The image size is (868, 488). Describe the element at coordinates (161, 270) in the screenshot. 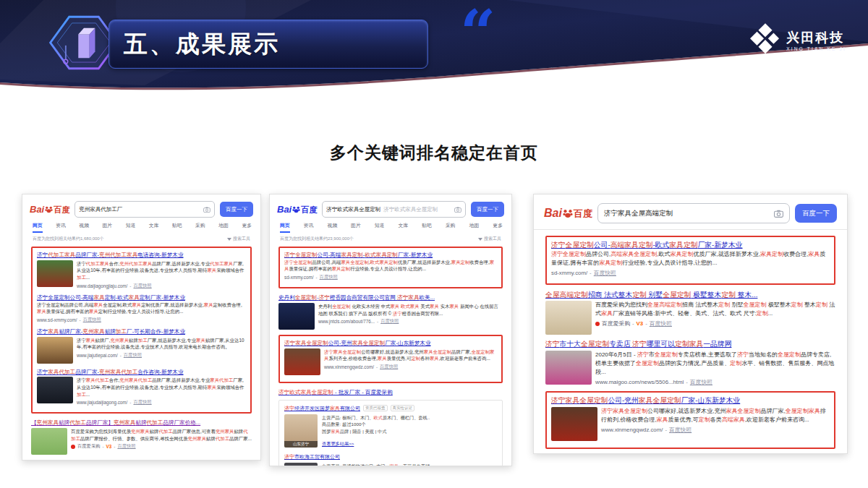

I see `result-description: 济宁代加工家具合作,兖州代加工家具品牌厂家,选择新梦木业,专业代加工家具厂家,从…` at that location.